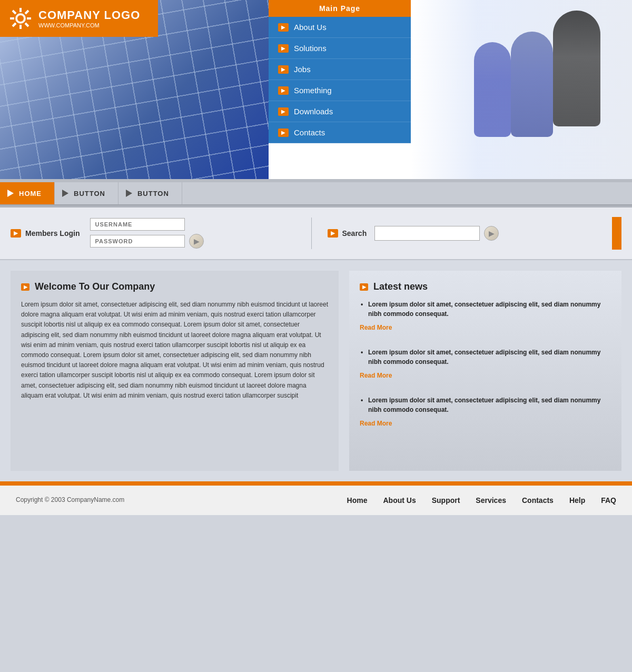  I want to click on news-item-2: Lorem ipsum dolor sit amet, consectetuer…, so click(486, 365).